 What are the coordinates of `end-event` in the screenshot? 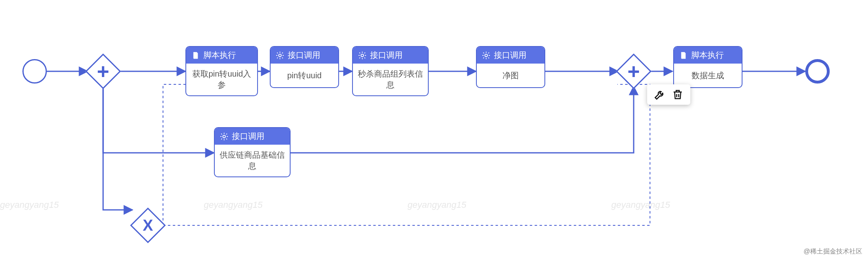 It's located at (817, 71).